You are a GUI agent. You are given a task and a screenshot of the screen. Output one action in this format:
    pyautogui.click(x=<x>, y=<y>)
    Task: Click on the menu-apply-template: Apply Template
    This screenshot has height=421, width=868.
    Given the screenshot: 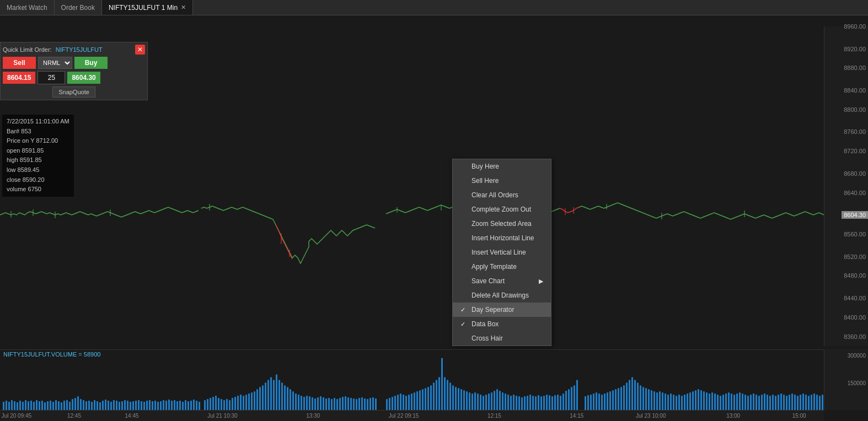 What is the action you would take?
    pyautogui.click(x=502, y=267)
    